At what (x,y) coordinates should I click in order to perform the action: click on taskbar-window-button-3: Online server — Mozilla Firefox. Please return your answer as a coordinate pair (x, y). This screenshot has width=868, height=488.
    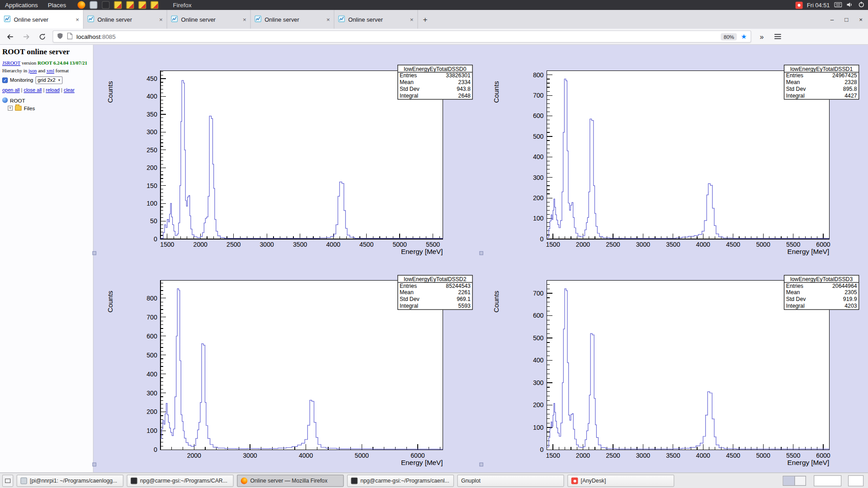
    Looking at the image, I should click on (290, 481).